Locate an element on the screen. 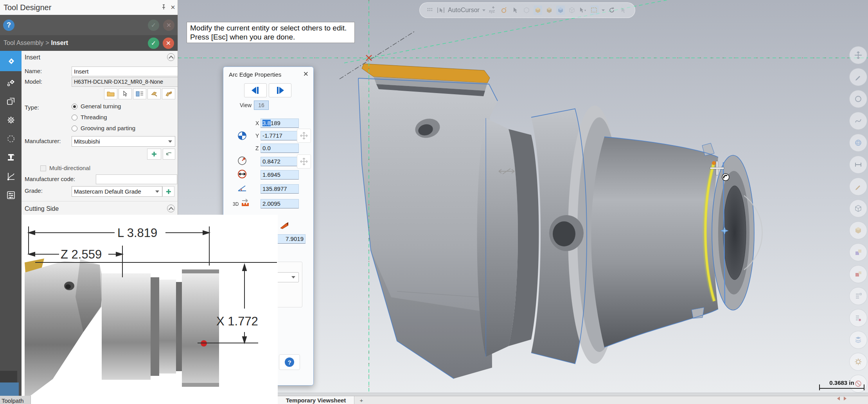 The height and width of the screenshot is (404, 868). pencil-tool-button is located at coordinates (858, 187).